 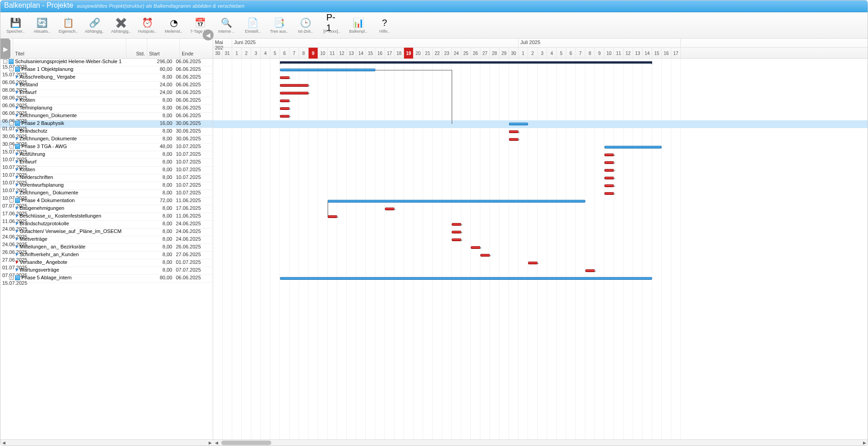 What do you see at coordinates (466, 53) in the screenshot?
I see `day-header: 25` at bounding box center [466, 53].